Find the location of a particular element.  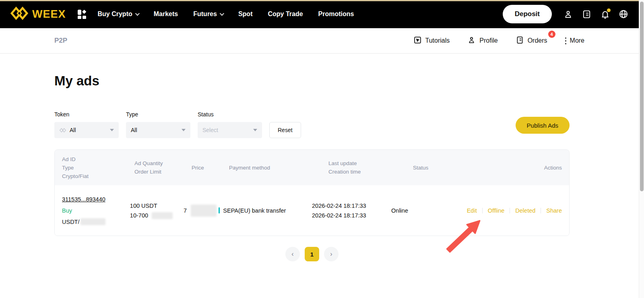

redacted-limit-currency is located at coordinates (162, 216).